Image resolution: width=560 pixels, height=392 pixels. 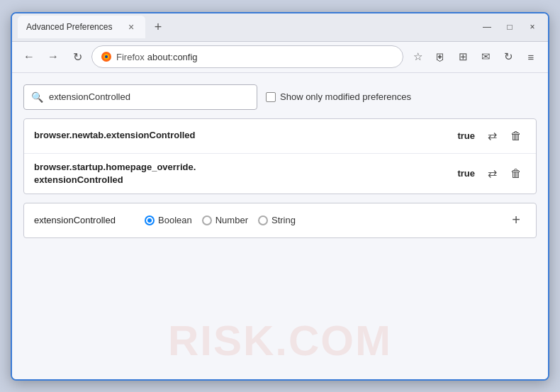 I want to click on browser-name: Firefox, so click(x=130, y=57).